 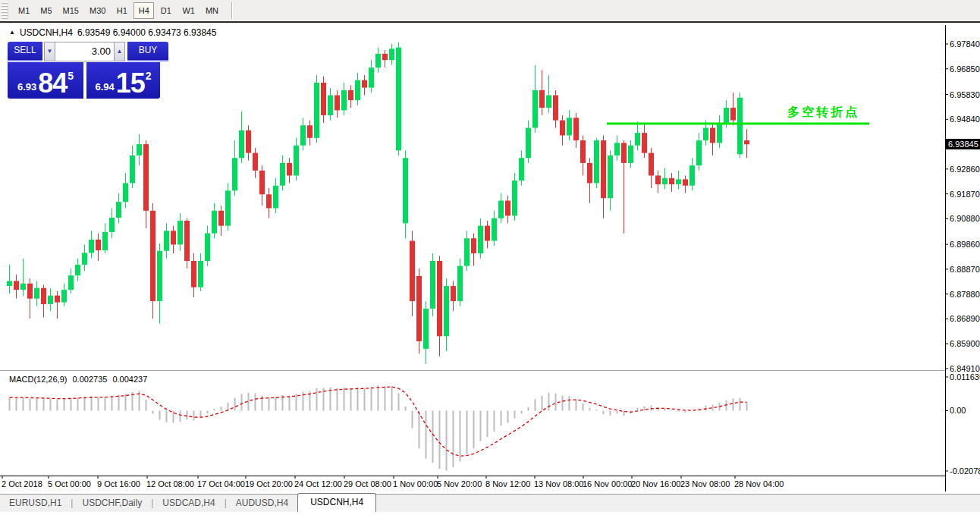 What do you see at coordinates (5, 11) in the screenshot?
I see `toolbar-grip-handle` at bounding box center [5, 11].